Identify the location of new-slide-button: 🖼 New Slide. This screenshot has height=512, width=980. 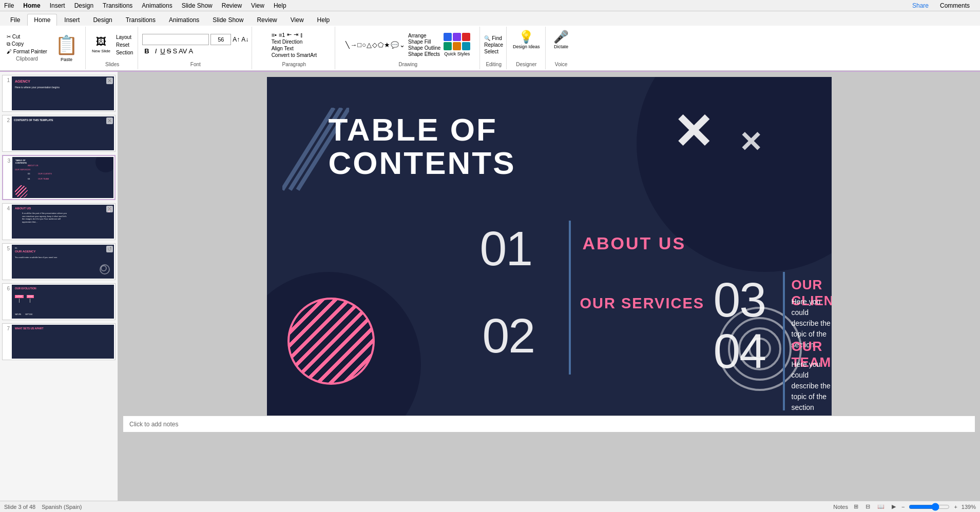
(101, 45).